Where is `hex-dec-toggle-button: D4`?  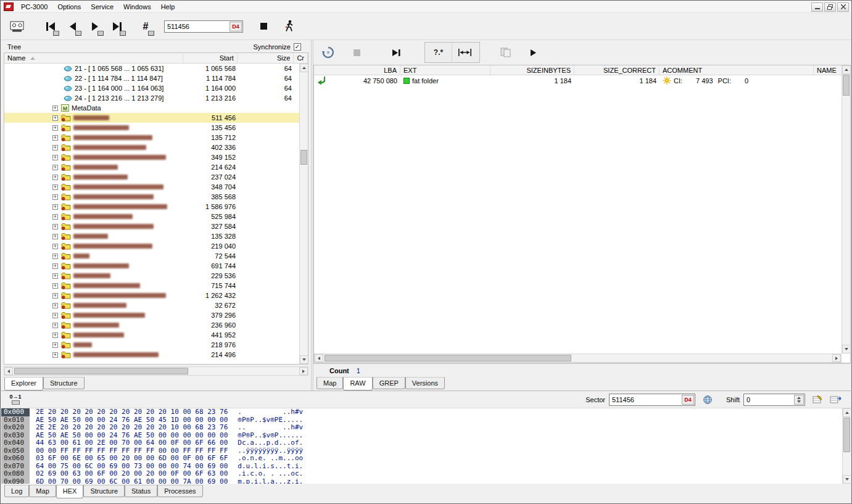 hex-dec-toggle-button: D4 is located at coordinates (688, 400).